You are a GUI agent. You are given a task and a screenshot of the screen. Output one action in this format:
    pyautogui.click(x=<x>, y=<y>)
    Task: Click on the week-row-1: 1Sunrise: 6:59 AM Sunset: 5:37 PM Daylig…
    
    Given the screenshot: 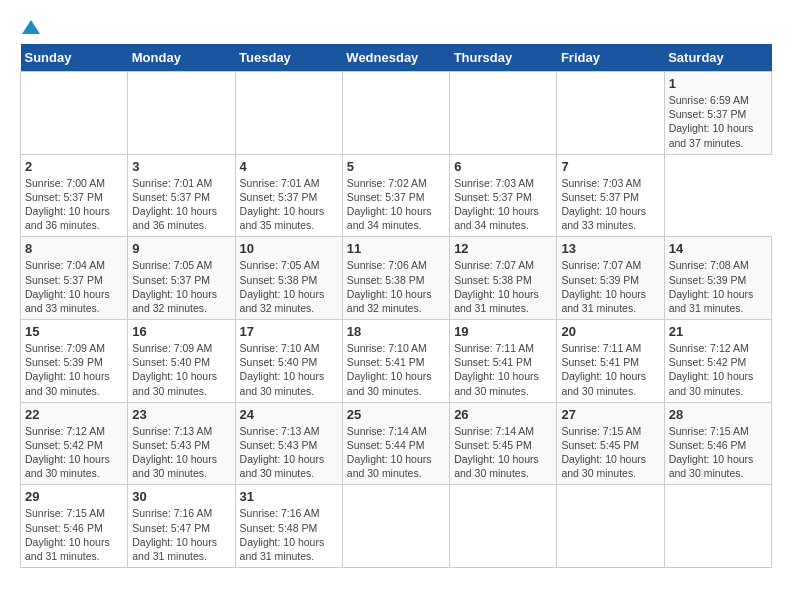 What is the action you would take?
    pyautogui.click(x=396, y=114)
    